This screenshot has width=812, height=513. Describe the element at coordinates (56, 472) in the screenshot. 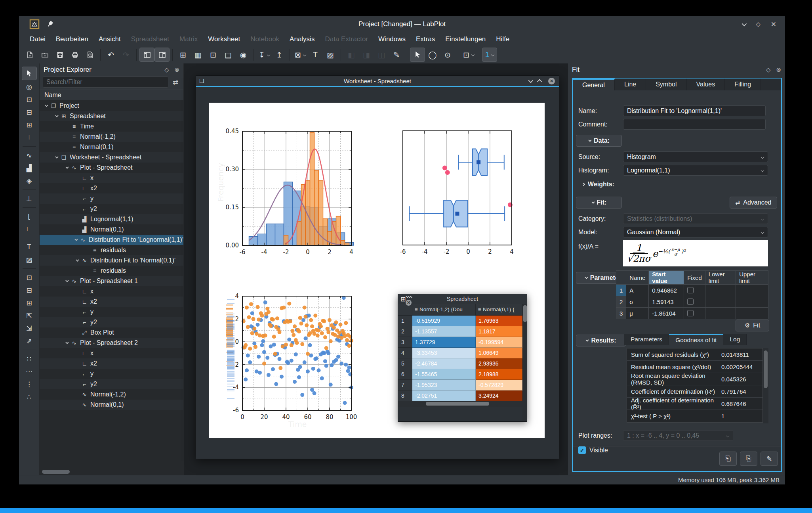

I see `tree-hscrollbar` at that location.